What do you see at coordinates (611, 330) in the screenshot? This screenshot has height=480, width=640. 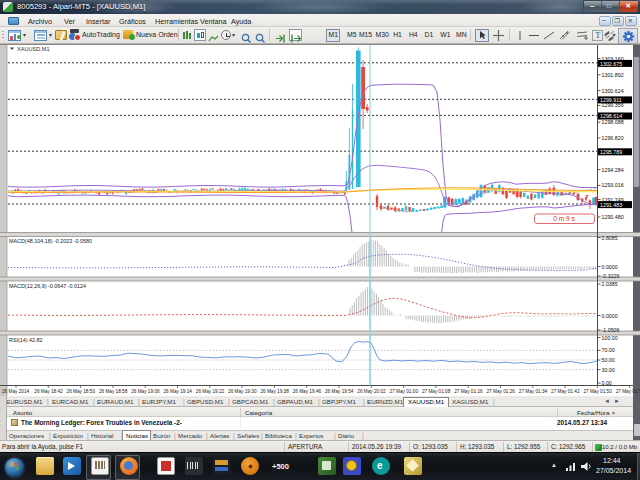 I see `svg-text: -1.0506` at bounding box center [611, 330].